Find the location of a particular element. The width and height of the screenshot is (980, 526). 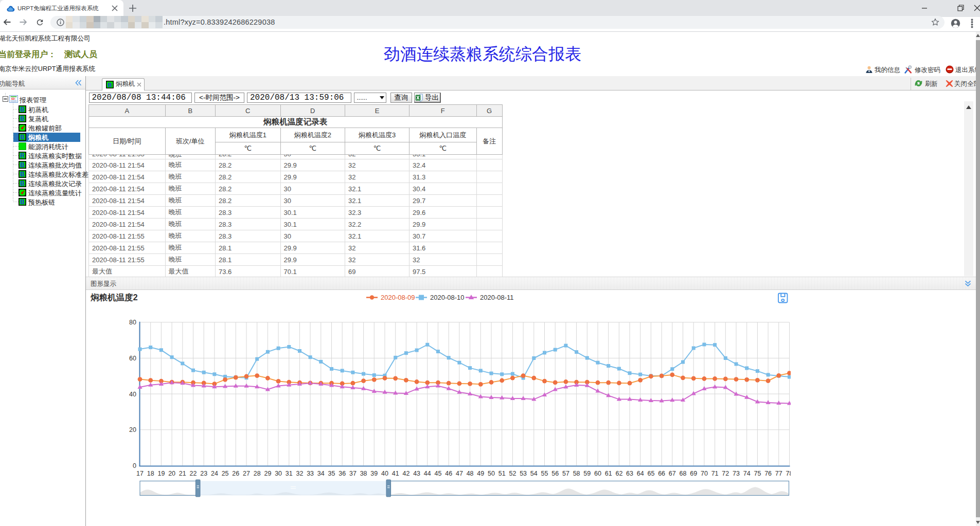

svg-text: 43 is located at coordinates (417, 474).